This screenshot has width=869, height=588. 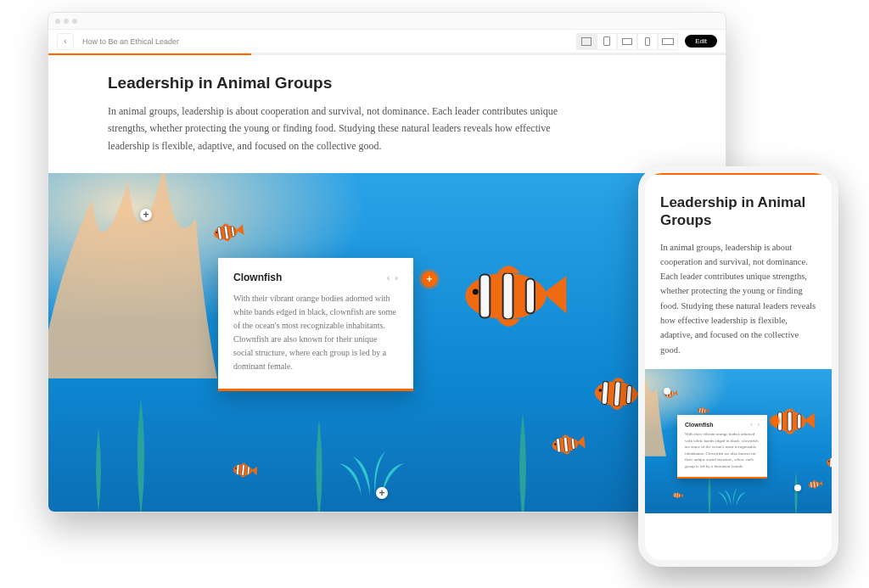 I want to click on back-button: ‹, so click(x=65, y=42).